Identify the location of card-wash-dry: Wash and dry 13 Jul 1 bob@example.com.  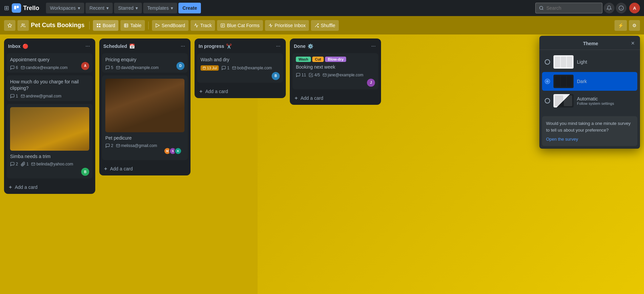
(240, 68).